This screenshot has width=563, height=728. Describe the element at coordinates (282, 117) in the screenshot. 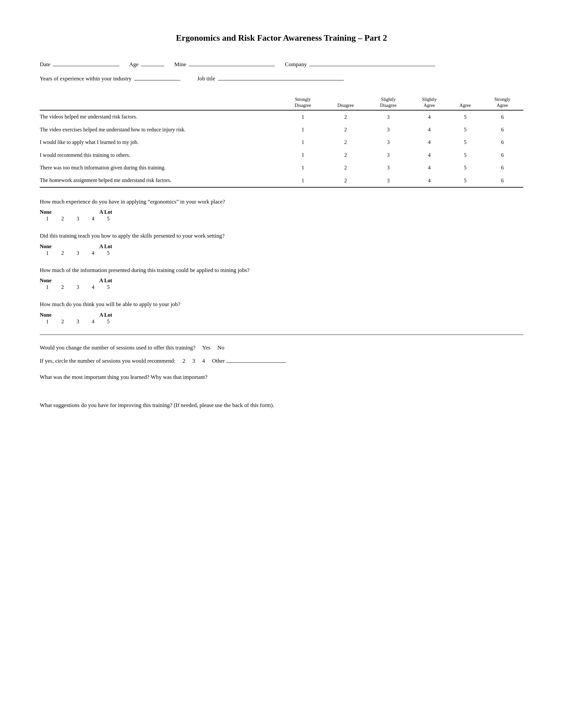

I see `table-row: The videos helped me understand risk fac…` at that location.